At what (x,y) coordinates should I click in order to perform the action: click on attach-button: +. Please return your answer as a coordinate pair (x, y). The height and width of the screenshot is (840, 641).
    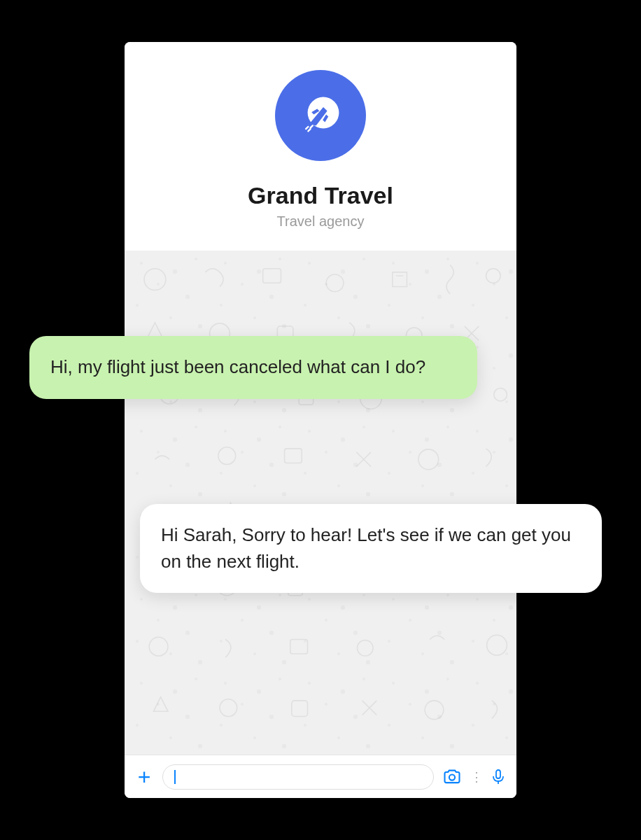
    Looking at the image, I should click on (144, 777).